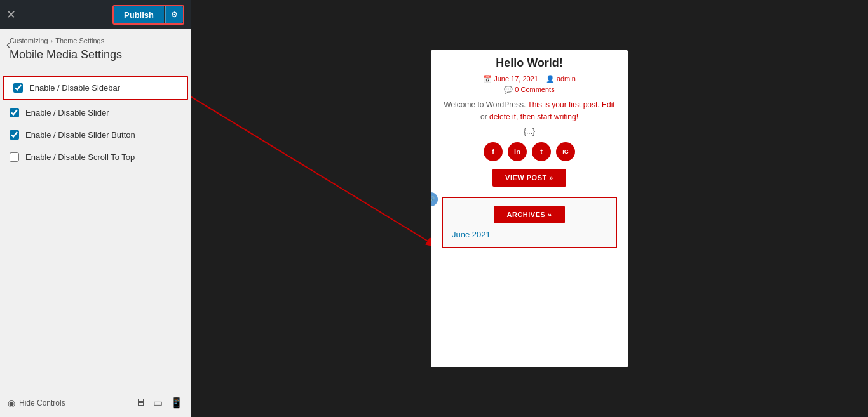 This screenshot has width=868, height=417. Describe the element at coordinates (534, 117) in the screenshot. I see `preview-link-delete: delete it, then start writing!` at that location.